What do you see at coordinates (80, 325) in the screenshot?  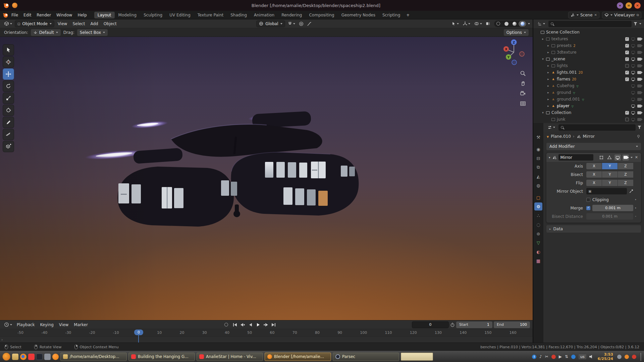 I see `timeline-menu: Marker` at bounding box center [80, 325].